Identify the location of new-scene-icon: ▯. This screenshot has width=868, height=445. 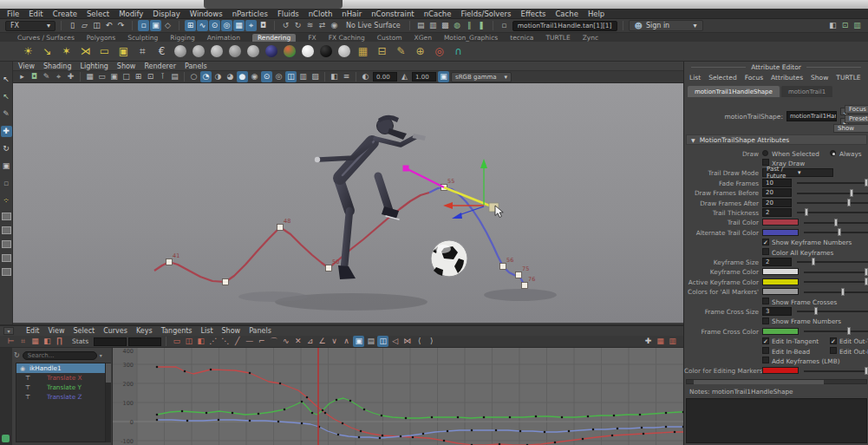
(73, 26).